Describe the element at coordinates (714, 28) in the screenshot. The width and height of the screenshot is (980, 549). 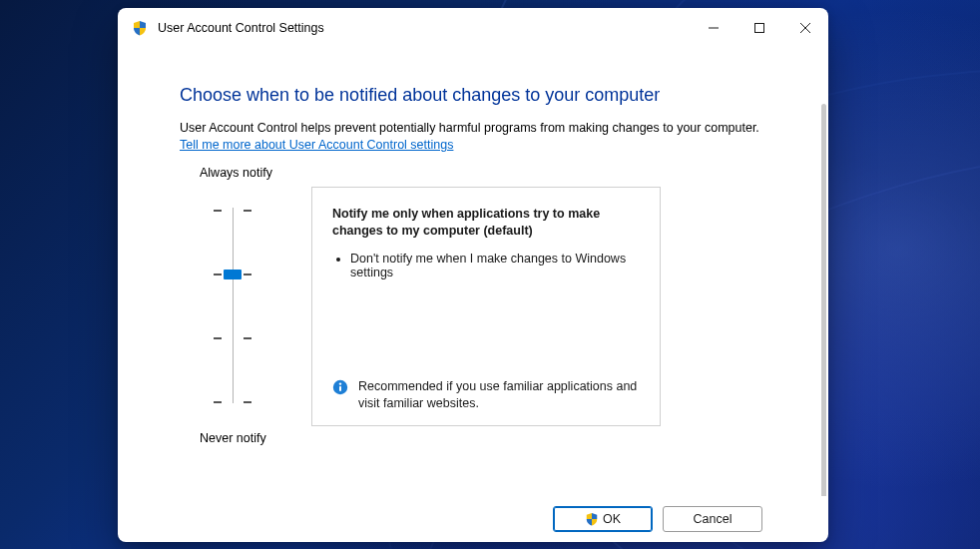
I see `minimize-icon` at that location.